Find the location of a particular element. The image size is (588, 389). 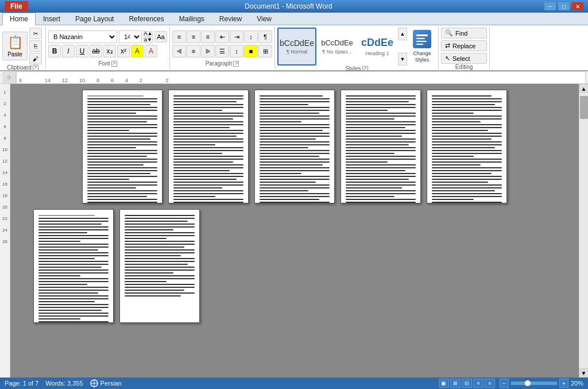

style-normal-button: bCcDdEe ¶ Normal is located at coordinates (297, 47).